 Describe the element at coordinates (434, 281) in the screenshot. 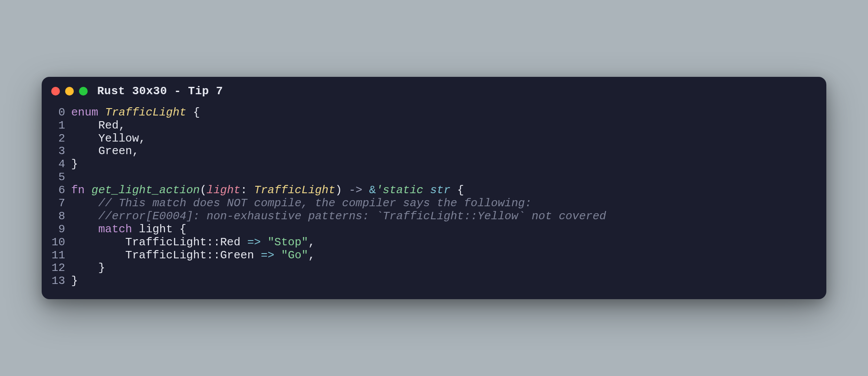

I see `code-line: 13 }` at that location.